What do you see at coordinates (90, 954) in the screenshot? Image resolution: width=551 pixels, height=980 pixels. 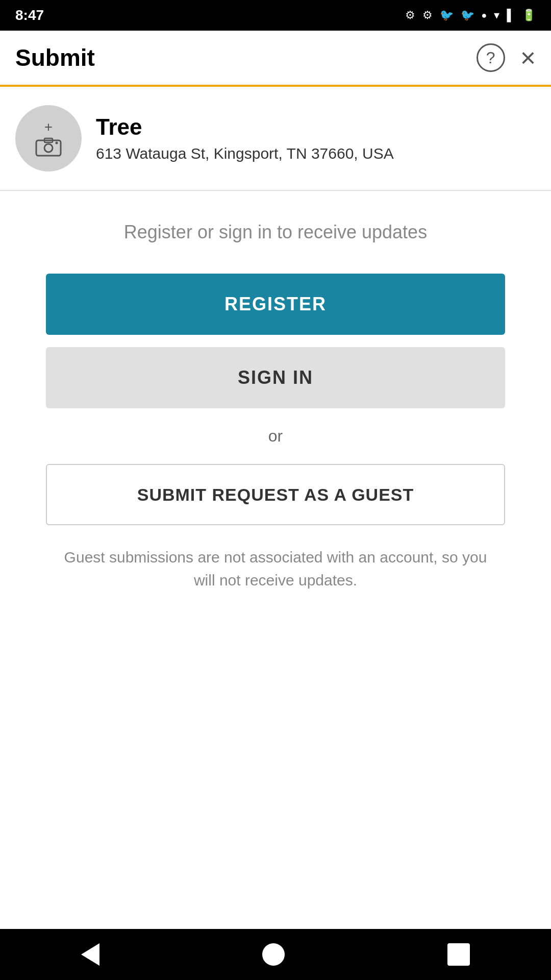 I see `back-icon` at bounding box center [90, 954].